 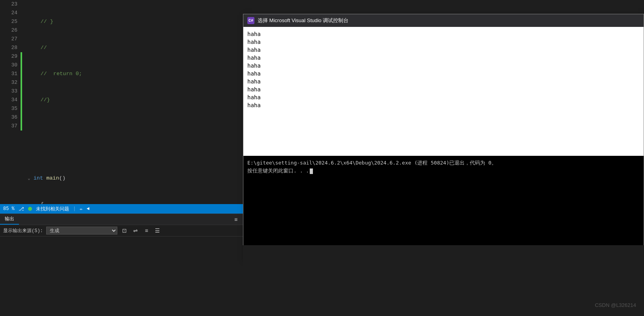 I want to click on vs-icon: C#, so click(x=251, y=21).